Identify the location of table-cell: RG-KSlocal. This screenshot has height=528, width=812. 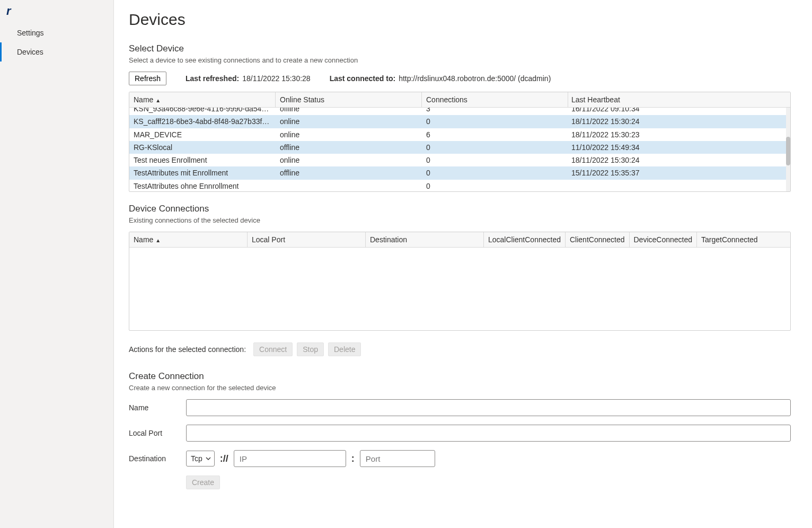
(202, 147).